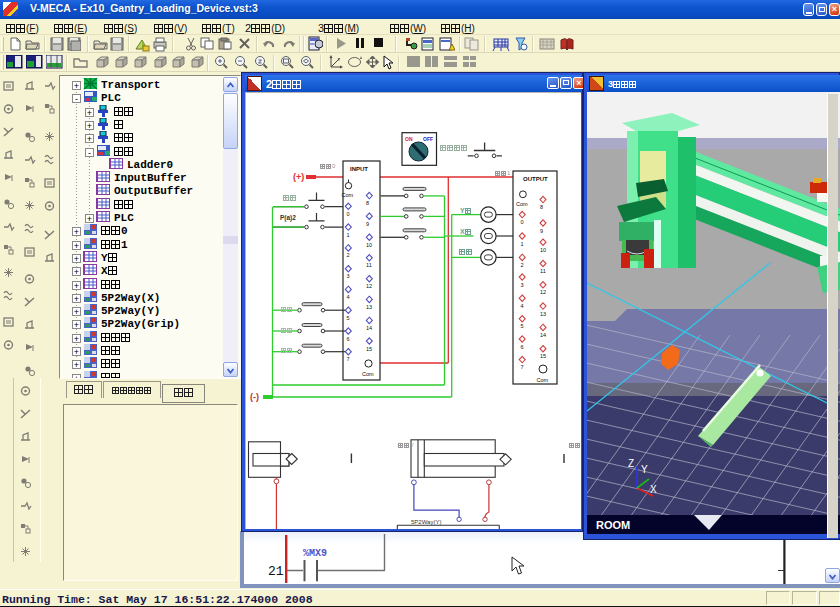 The image size is (840, 607). Describe the element at coordinates (359, 169) in the screenshot. I see `svg-text: INPUT` at that location.